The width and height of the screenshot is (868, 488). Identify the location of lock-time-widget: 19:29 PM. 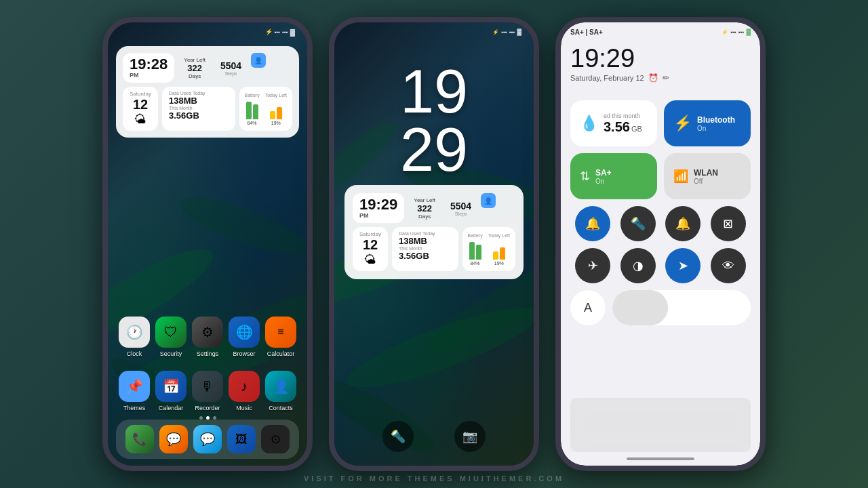
(378, 208).